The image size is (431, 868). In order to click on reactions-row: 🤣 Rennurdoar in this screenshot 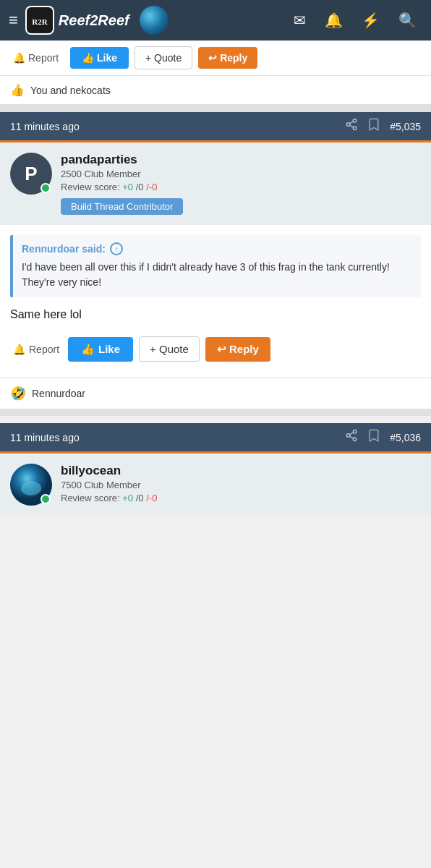, I will do `click(216, 393)`.